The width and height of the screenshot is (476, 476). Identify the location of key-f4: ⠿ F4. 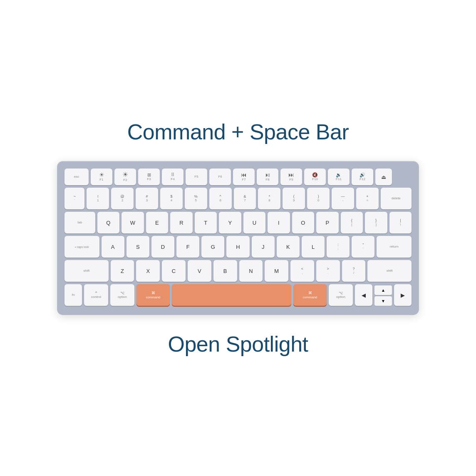
(173, 177).